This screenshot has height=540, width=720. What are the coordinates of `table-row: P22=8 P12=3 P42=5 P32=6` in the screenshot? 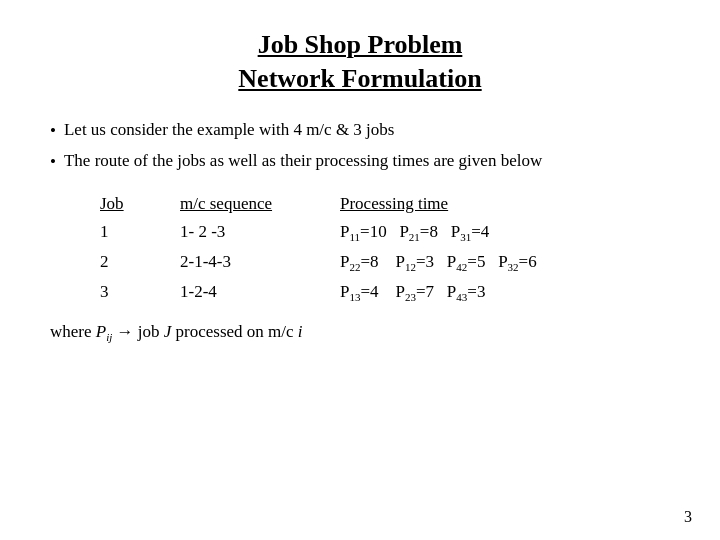 It's located at (515, 262).